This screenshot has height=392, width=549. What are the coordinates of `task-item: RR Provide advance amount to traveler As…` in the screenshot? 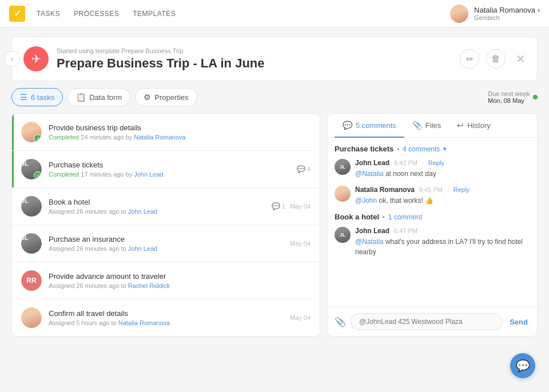 It's located at (166, 281).